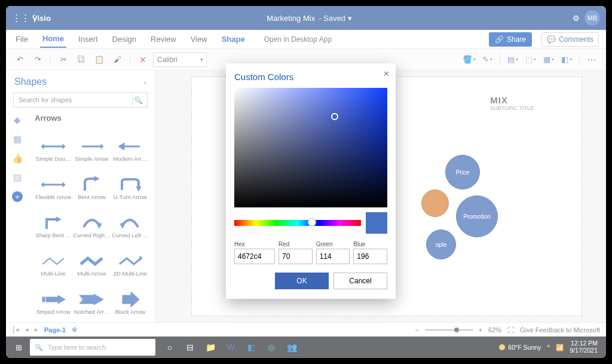 The image size is (612, 364). Describe the element at coordinates (333, 244) in the screenshot. I see `green-label: Green` at that location.